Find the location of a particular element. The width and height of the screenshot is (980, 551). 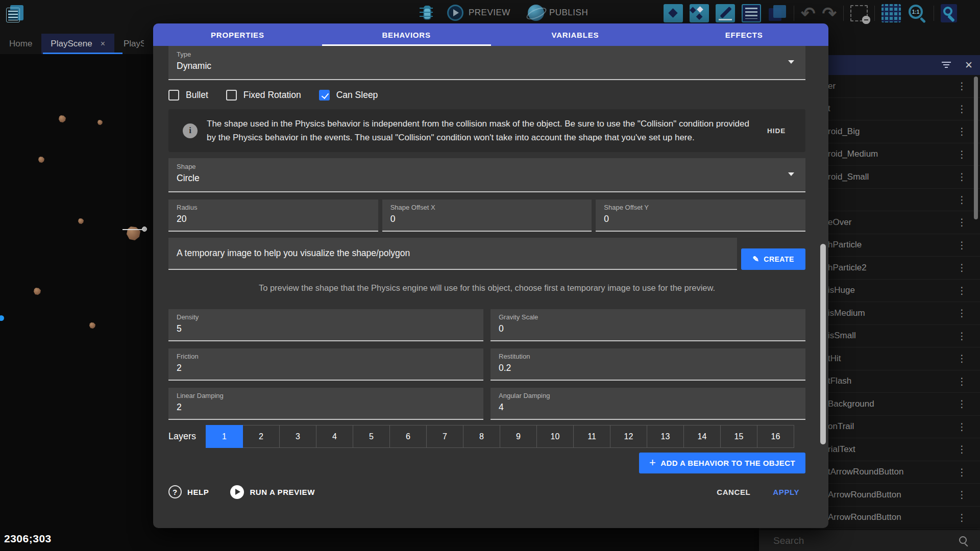

layer-button: 3 is located at coordinates (298, 437).